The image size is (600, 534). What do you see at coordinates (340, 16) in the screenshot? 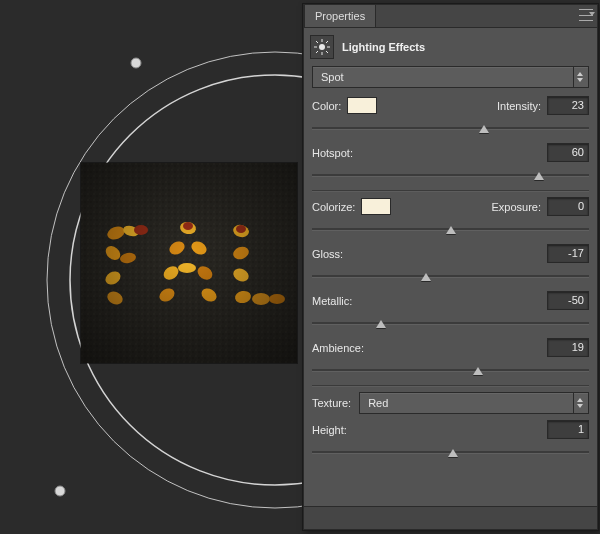
I see `tab-label: Properties` at bounding box center [340, 16].